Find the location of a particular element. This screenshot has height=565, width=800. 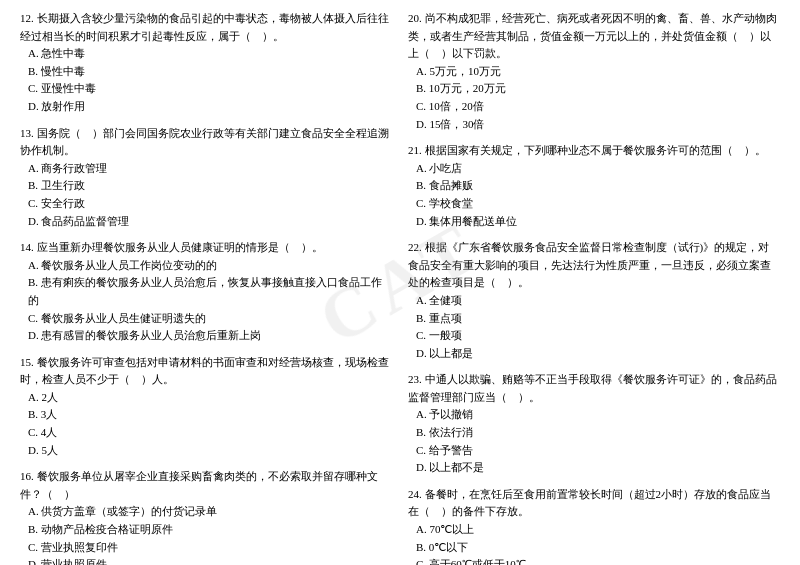

q24-opt-a: A. 70℃以上 is located at coordinates (594, 530).